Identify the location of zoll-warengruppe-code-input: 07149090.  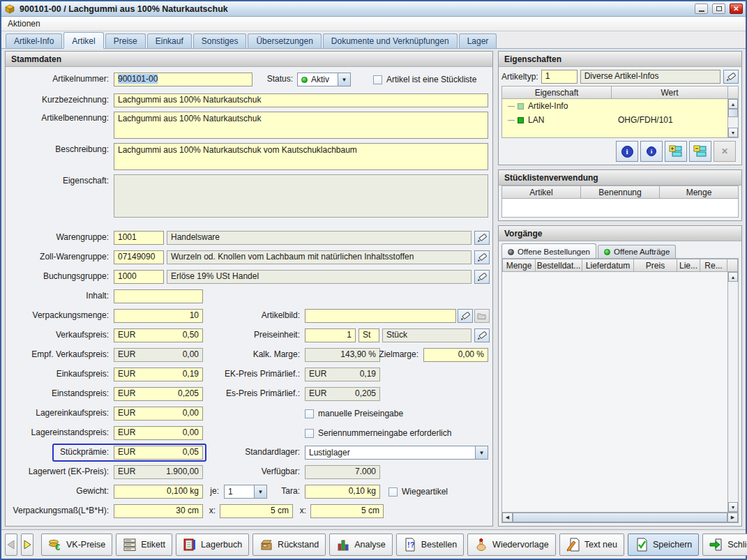
(139, 257).